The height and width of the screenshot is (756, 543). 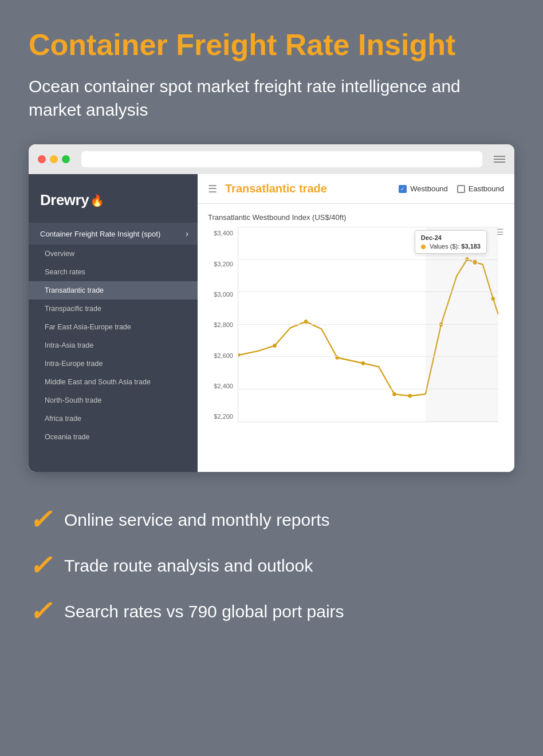 What do you see at coordinates (222, 356) in the screenshot?
I see `y-label-2600: $2,600` at bounding box center [222, 356].